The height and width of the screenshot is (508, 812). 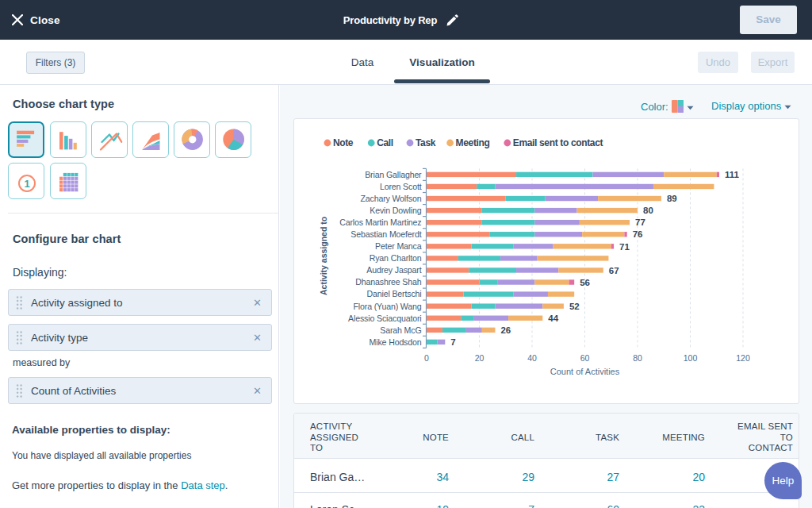 What do you see at coordinates (553, 318) in the screenshot?
I see `svg-text: 44` at bounding box center [553, 318].